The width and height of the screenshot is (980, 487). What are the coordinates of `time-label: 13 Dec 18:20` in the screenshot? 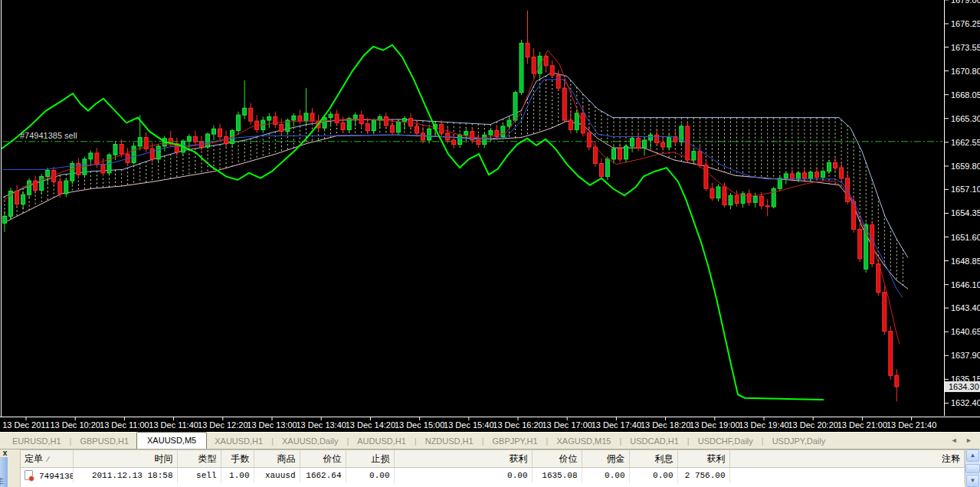 It's located at (665, 425).